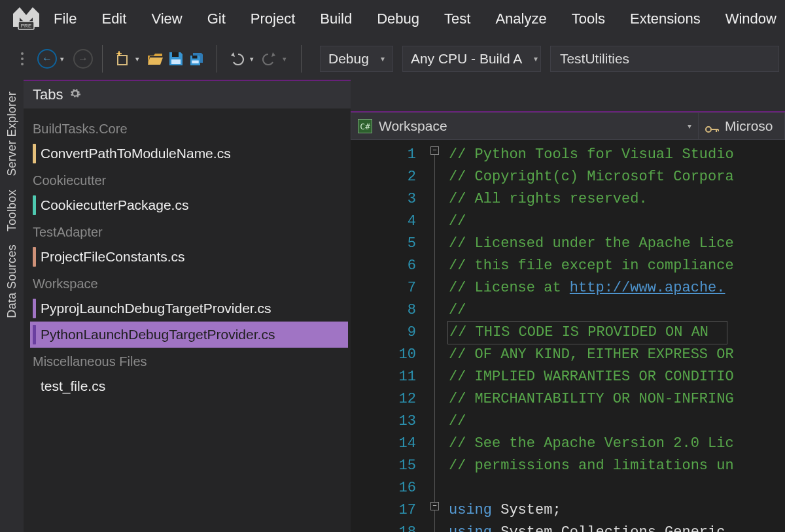 The width and height of the screenshot is (785, 532). Describe the element at coordinates (521, 19) in the screenshot. I see `menu-item-analyze: Analyze` at that location.